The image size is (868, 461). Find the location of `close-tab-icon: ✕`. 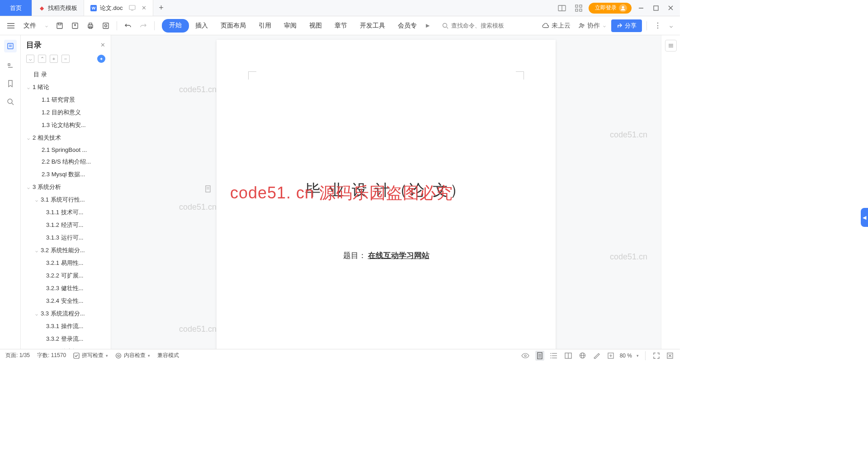

close-tab-icon: ✕ is located at coordinates (144, 8).